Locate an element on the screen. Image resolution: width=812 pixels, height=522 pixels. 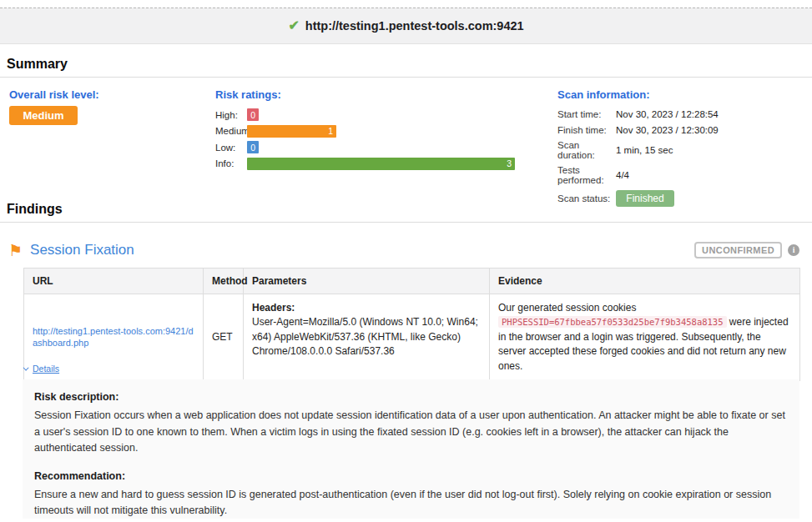
scan-info-value: Nov 30, 2023 / 12:30:09 is located at coordinates (668, 130).